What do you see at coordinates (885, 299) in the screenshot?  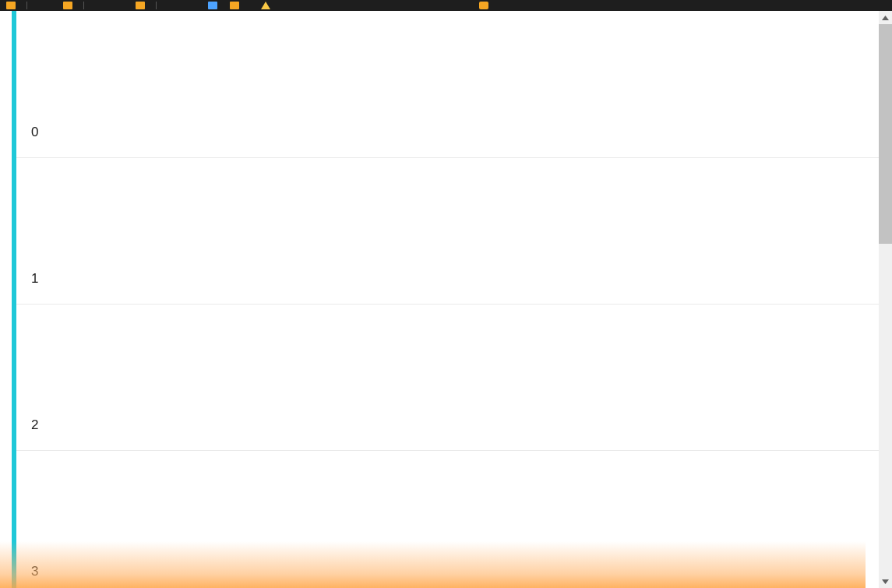 I see `vertical-scrollbar` at bounding box center [885, 299].